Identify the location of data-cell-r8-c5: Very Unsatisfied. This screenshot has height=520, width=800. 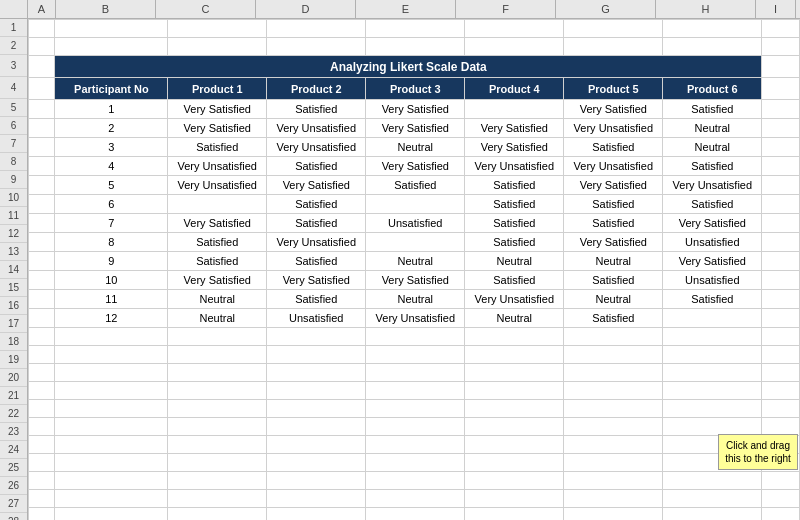
(614, 166).